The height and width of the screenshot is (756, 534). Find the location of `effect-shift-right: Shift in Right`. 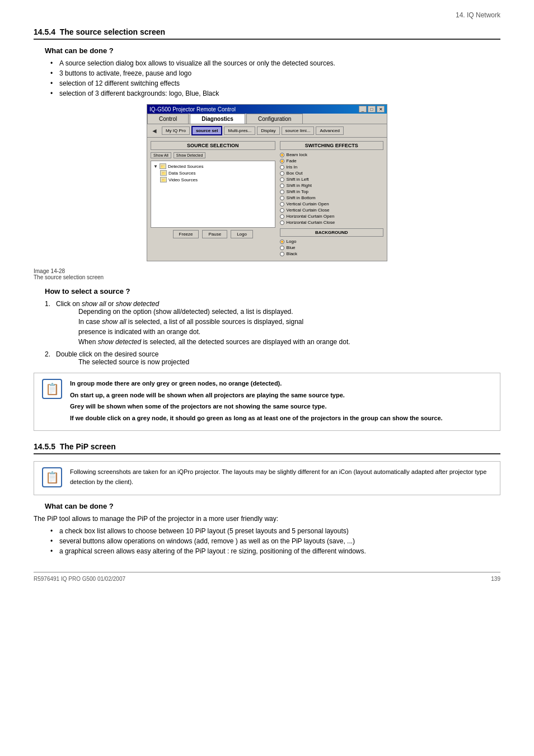

effect-shift-right: Shift in Right is located at coordinates (331, 186).